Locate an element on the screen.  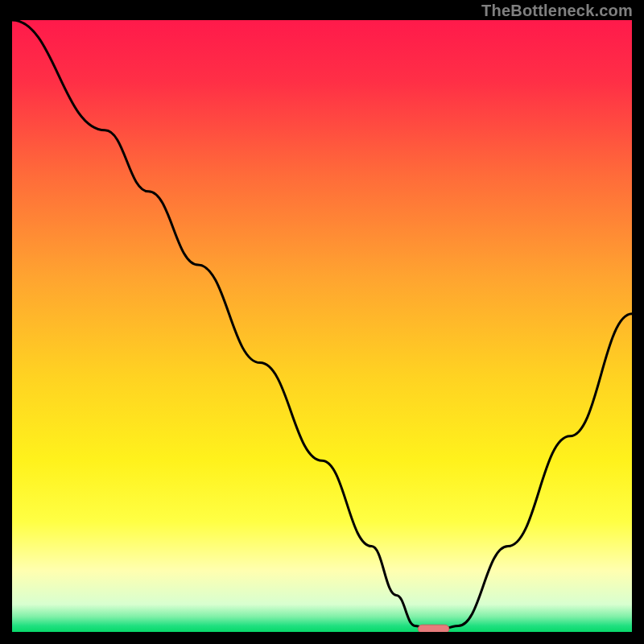
watermark-text: TheBottleneck.com is located at coordinates (557, 11).